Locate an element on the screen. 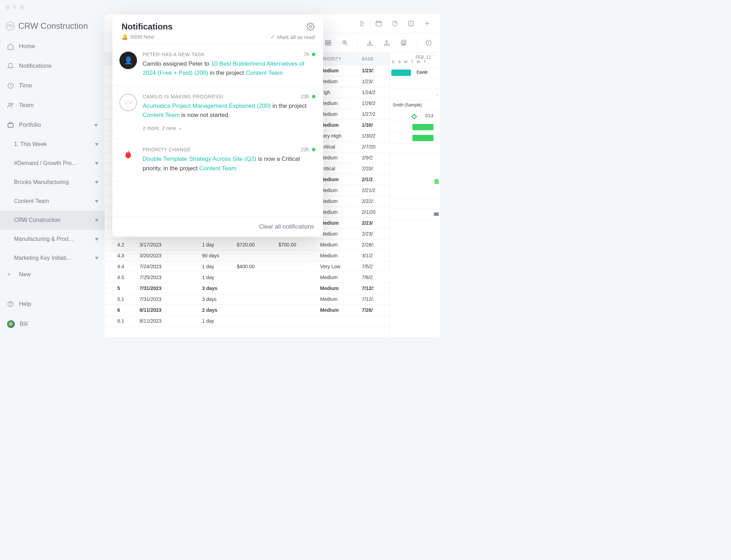  tab-add-icon: + is located at coordinates (427, 24).